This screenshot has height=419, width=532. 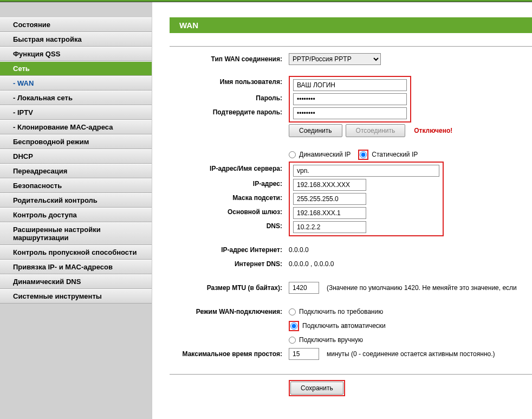 What do you see at coordinates (76, 68) in the screenshot?
I see `sidebar-item-3: Сеть` at bounding box center [76, 68].